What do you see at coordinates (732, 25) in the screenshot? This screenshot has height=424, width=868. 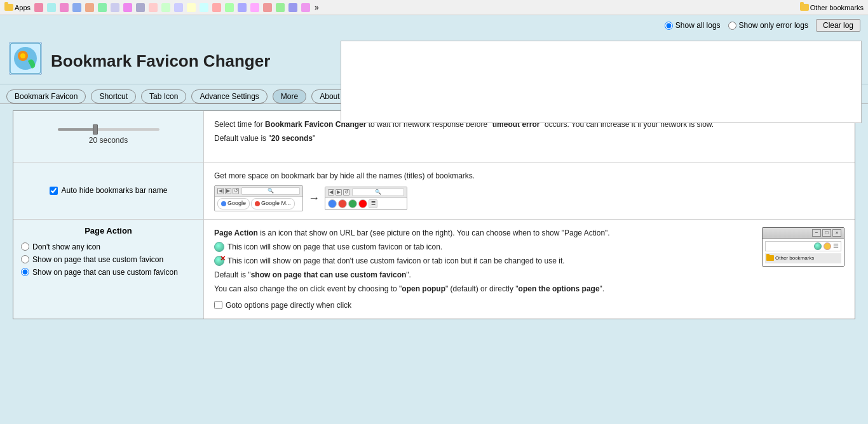 I see `show-error-radio` at bounding box center [732, 25].